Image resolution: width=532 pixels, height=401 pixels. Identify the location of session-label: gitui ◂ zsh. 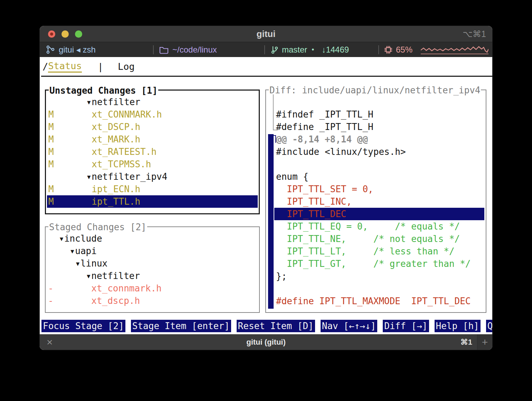
(77, 50).